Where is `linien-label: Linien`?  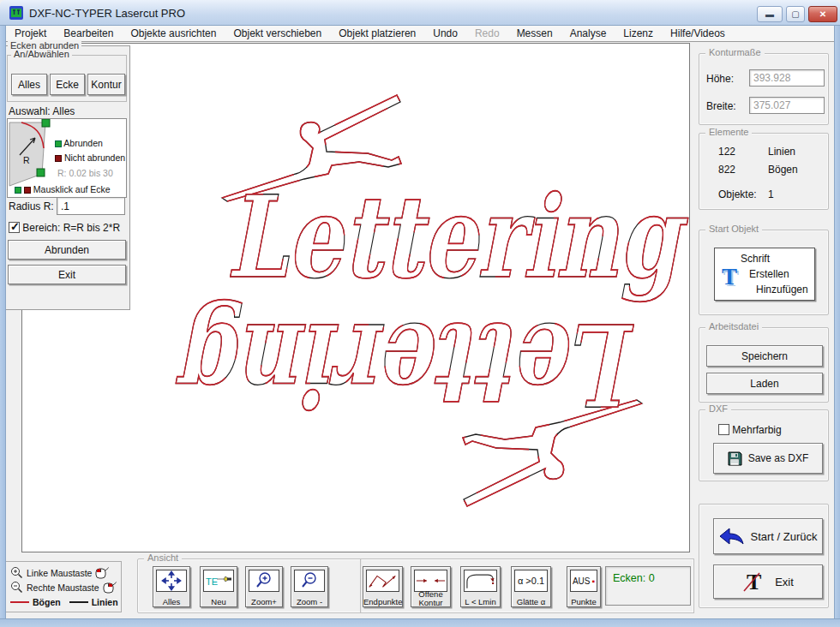 linien-label: Linien is located at coordinates (782, 152).